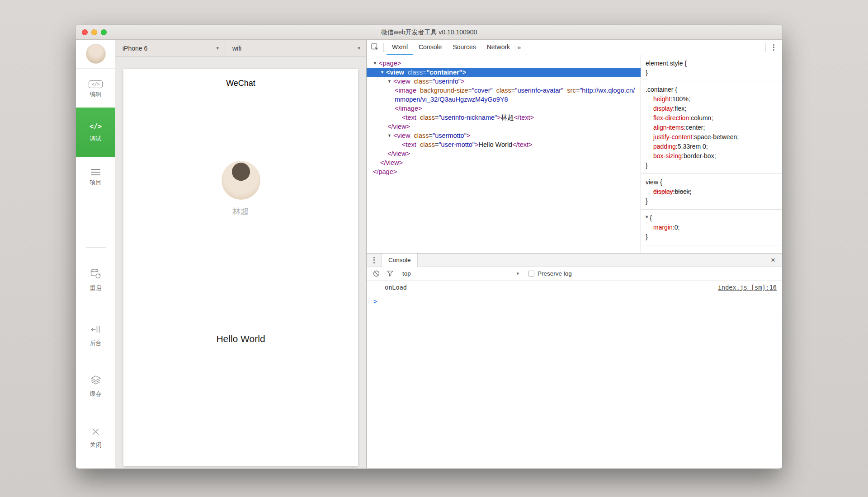 The width and height of the screenshot is (868, 497). Describe the element at coordinates (712, 192) in the screenshot. I see `style-rule: view {display:block;}` at that location.